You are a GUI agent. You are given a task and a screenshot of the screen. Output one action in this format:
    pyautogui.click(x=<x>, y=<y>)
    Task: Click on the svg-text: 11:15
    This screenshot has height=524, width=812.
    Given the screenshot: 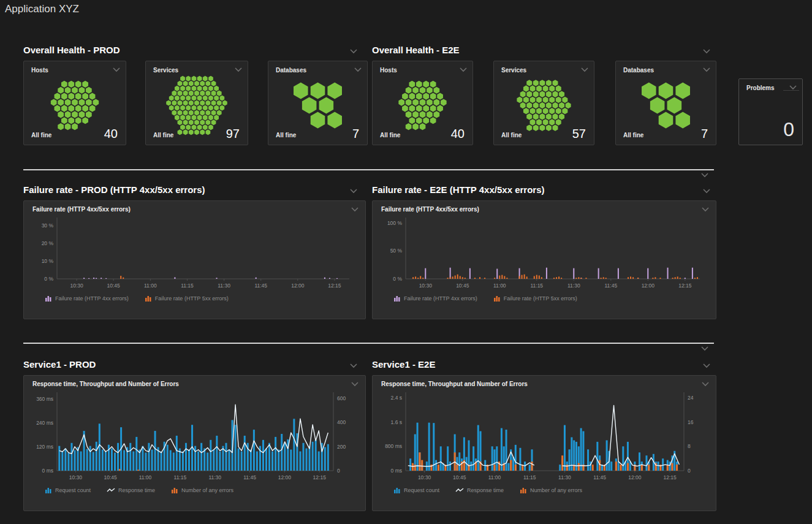 What is the action you would take?
    pyautogui.click(x=529, y=477)
    